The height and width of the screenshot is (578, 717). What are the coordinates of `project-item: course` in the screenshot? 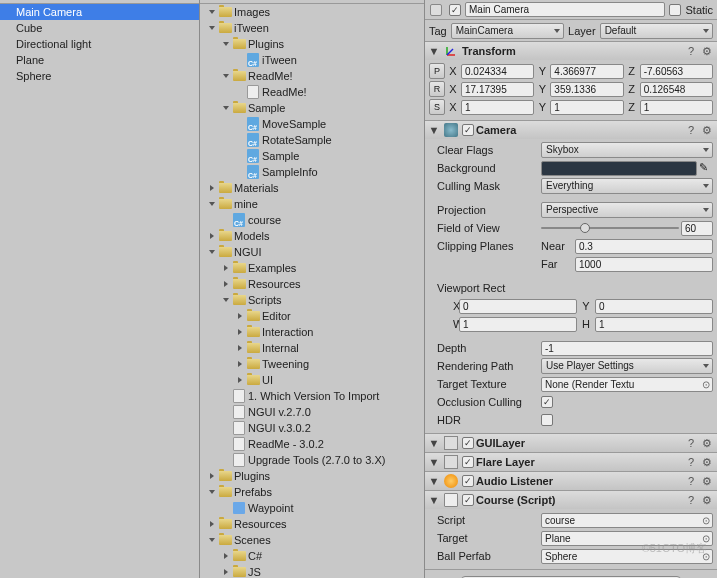 It's located at (312, 220).